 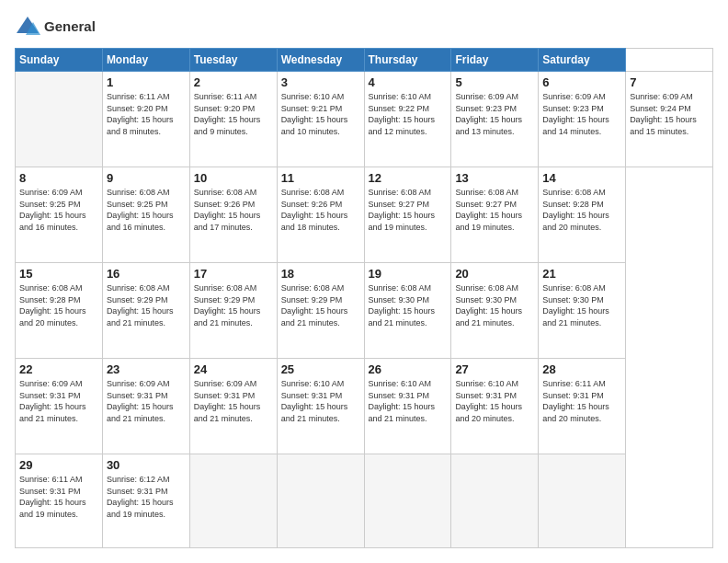 What do you see at coordinates (669, 83) in the screenshot?
I see `day-number: 7` at bounding box center [669, 83].